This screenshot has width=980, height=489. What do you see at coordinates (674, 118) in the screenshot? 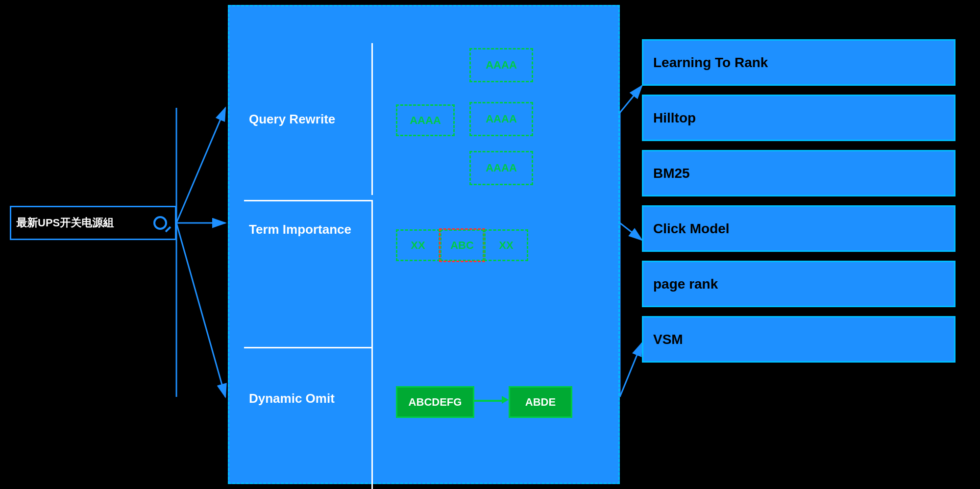
I see `rank-label-hilltop: Hilltop` at bounding box center [674, 118].